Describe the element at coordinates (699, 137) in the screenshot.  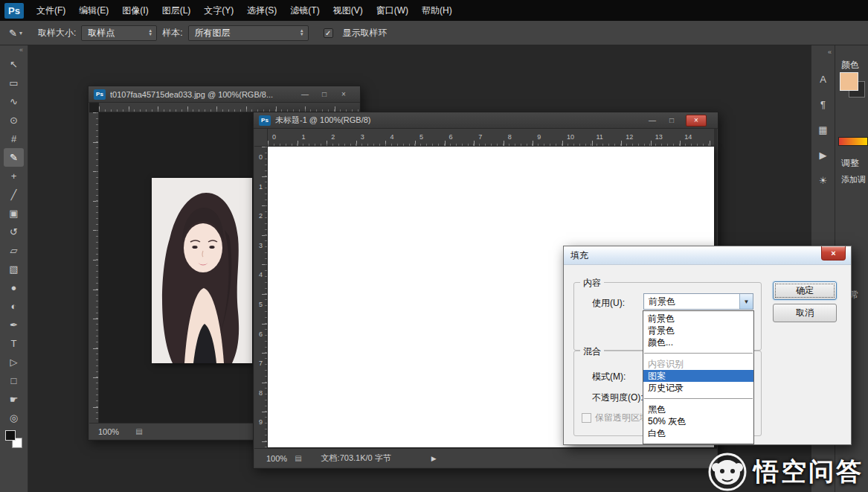
I see `ruler-number: 14` at that location.